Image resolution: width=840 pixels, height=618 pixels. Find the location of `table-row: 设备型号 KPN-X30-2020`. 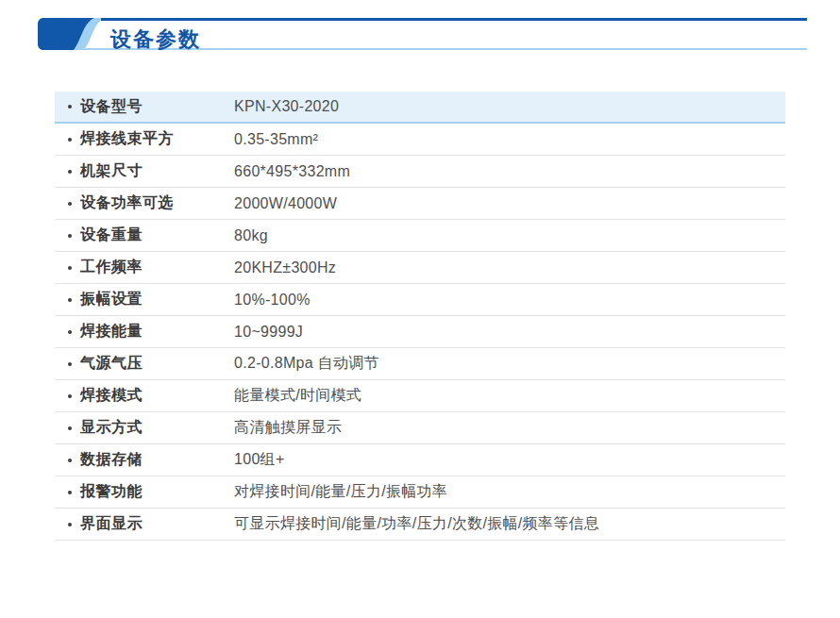

table-row: 设备型号 KPN-X30-2020 is located at coordinates (420, 108).